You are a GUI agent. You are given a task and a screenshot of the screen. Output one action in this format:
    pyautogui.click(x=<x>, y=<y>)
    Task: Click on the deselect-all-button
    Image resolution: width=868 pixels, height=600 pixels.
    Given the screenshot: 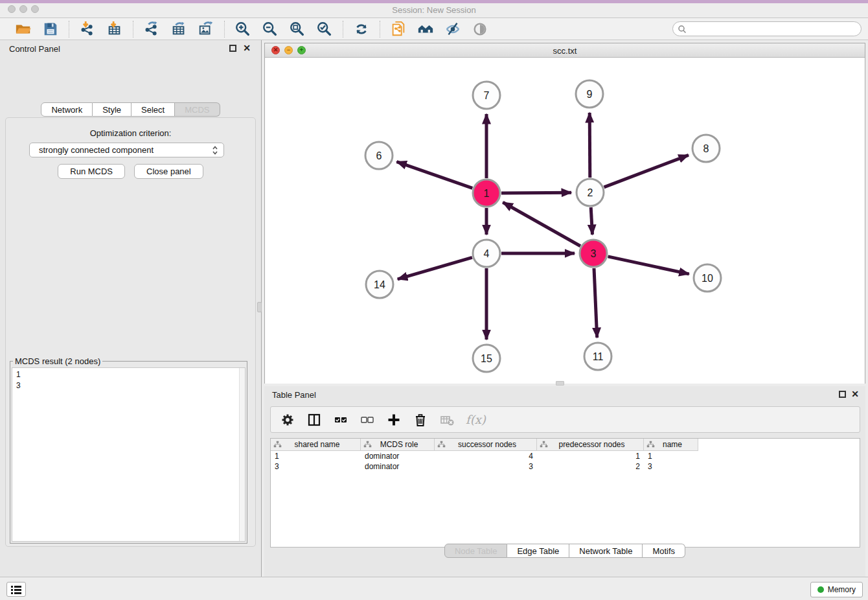 What is the action you would take?
    pyautogui.click(x=367, y=420)
    